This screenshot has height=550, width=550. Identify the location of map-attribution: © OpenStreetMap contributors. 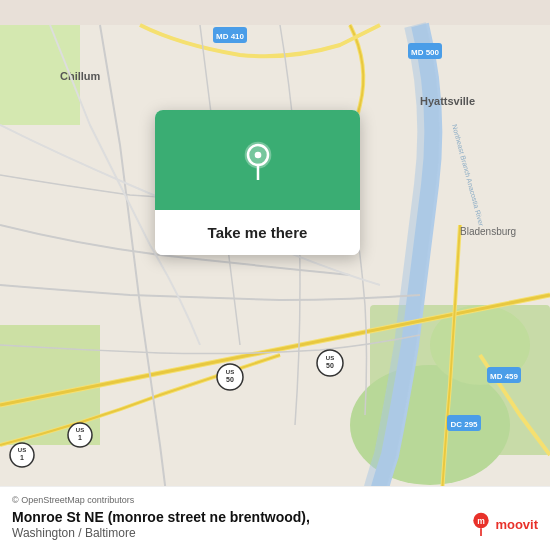
(275, 500).